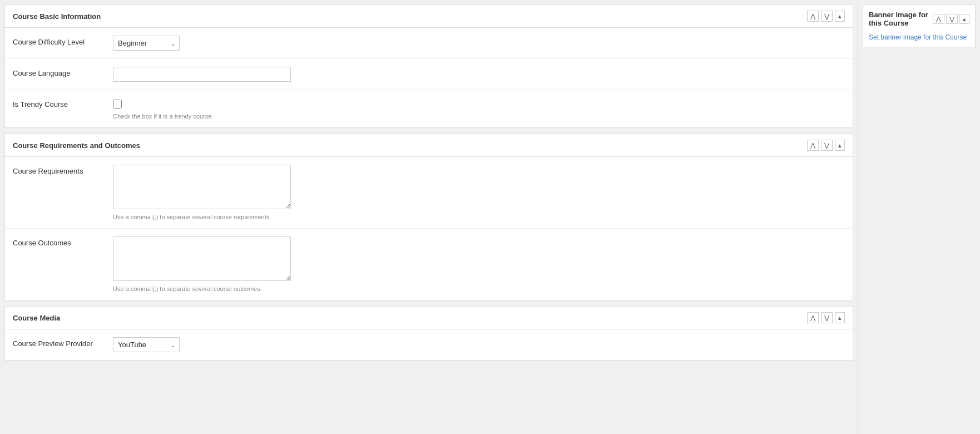  What do you see at coordinates (951, 19) in the screenshot?
I see `banner-panel-controls: ⋀ ⋁ ▴` at bounding box center [951, 19].